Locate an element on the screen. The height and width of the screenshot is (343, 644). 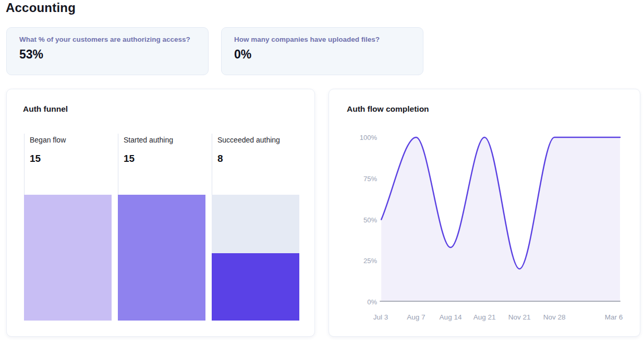
x-axis-tick: Mar 6 is located at coordinates (614, 317).